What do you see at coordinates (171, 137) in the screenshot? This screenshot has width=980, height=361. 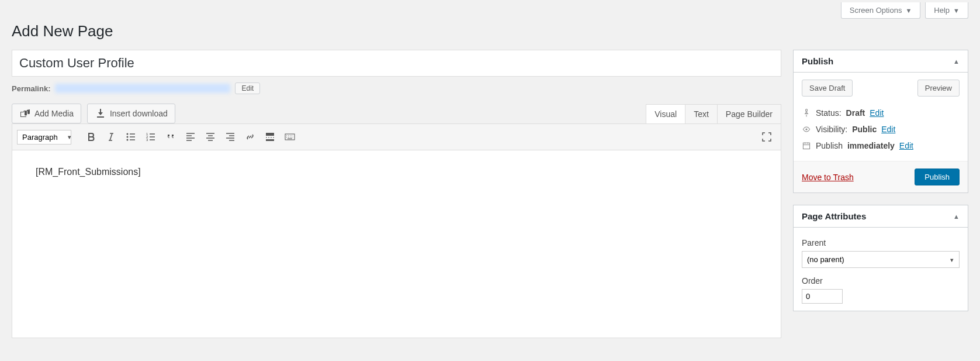 I see `quote-icon` at bounding box center [171, 137].